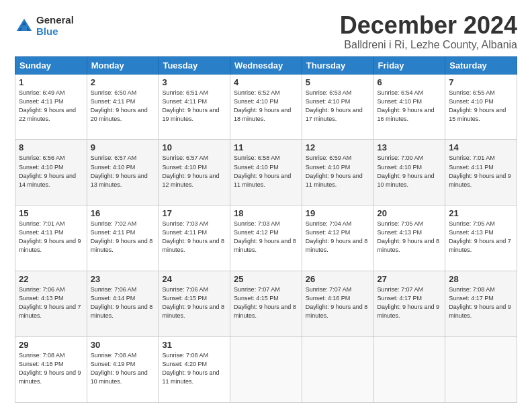 The width and height of the screenshot is (532, 411). Describe the element at coordinates (123, 345) in the screenshot. I see `day-number: 30` at that location.